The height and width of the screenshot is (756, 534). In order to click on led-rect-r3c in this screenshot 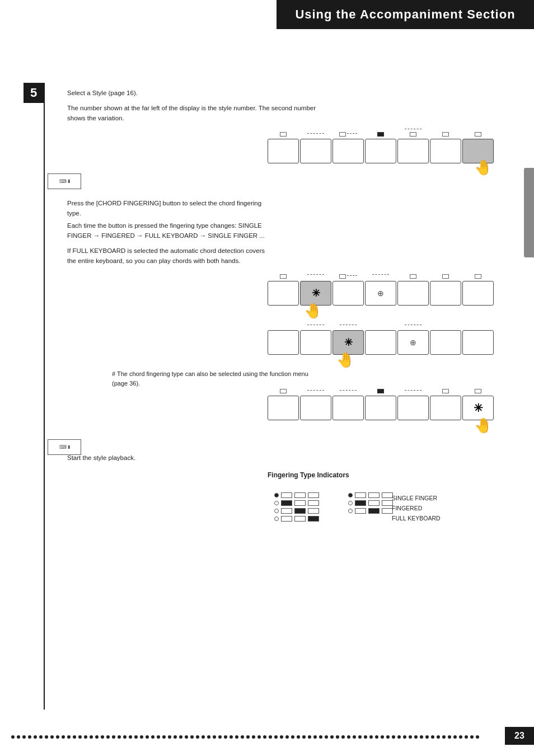, I will do `click(374, 511)`.